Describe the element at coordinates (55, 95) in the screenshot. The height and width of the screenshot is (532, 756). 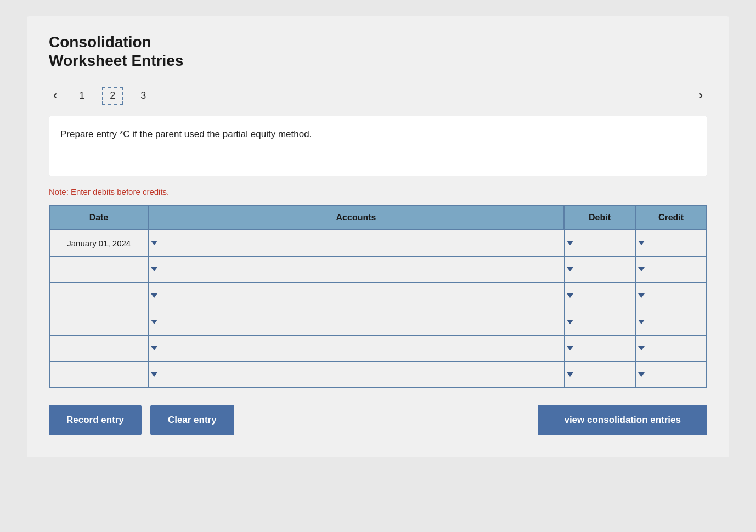
I see `prev-arrow: ‹` at that location.